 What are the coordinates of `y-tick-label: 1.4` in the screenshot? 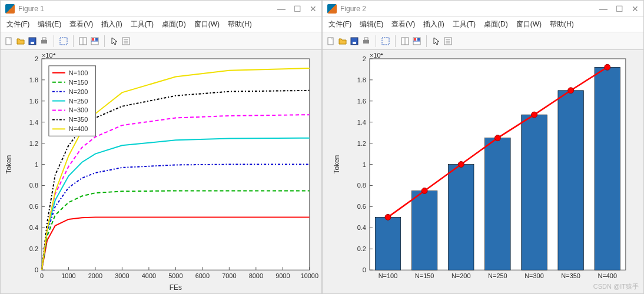 It's located at (34, 122).